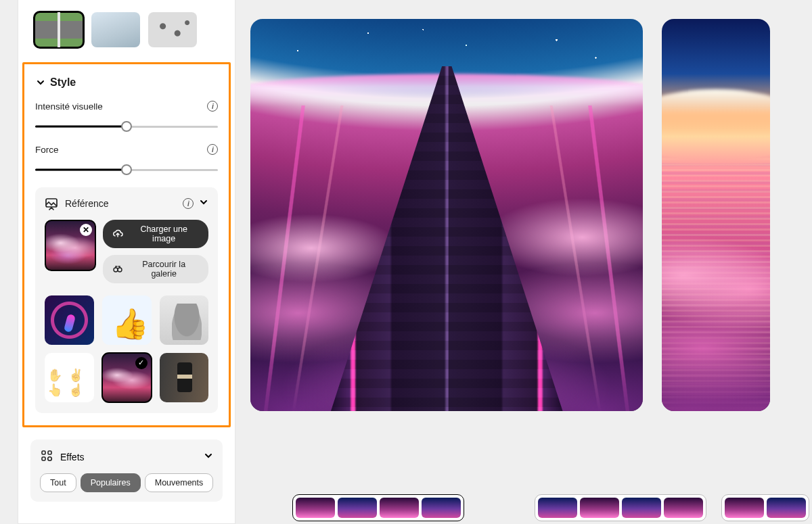 The image size is (812, 524). What do you see at coordinates (58, 483) in the screenshot?
I see `effects-tab-all: Tout` at bounding box center [58, 483].